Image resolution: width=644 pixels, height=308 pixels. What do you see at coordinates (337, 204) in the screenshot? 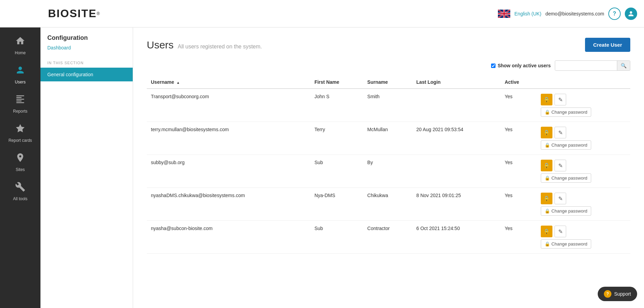
I see `cell-firstname: Nya-DMS` at bounding box center [337, 204].